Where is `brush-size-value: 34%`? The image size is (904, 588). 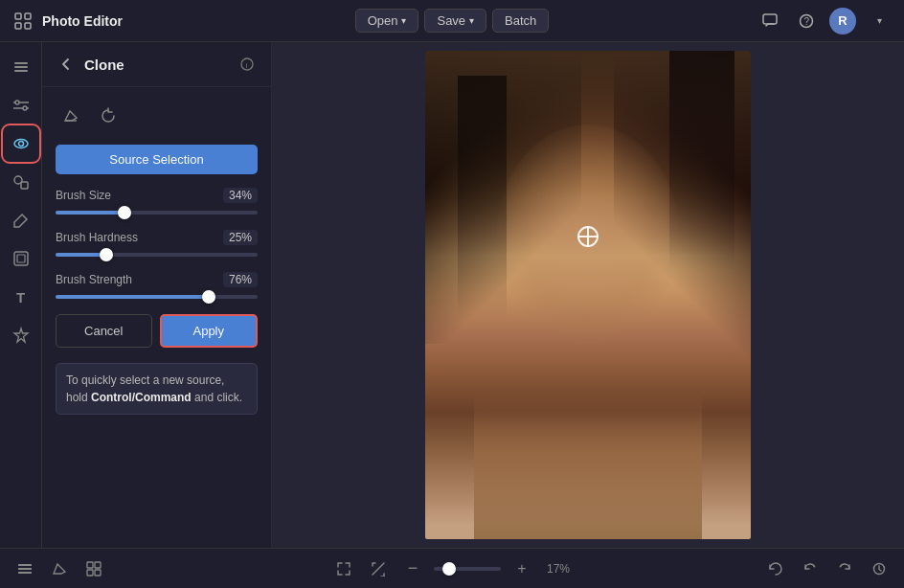
brush-size-value: 34% is located at coordinates (240, 195).